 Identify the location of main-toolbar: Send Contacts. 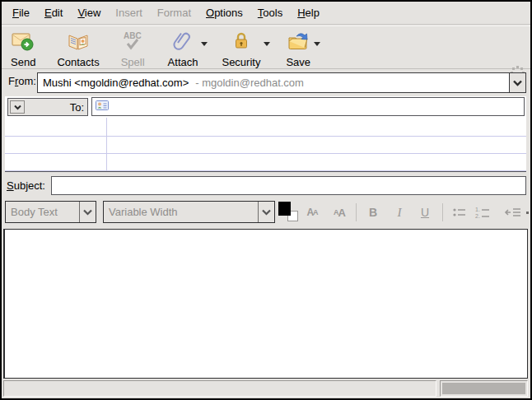
(266, 48).